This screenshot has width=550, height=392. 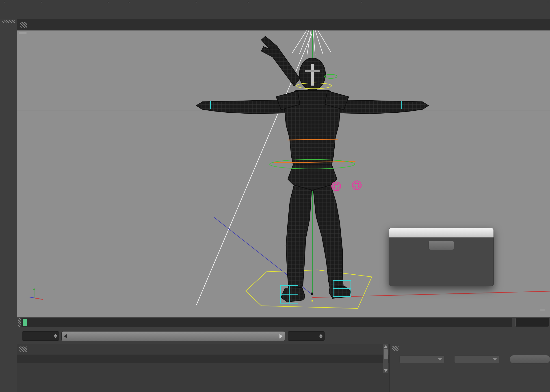 I want to click on record-options-group, so click(x=472, y=331).